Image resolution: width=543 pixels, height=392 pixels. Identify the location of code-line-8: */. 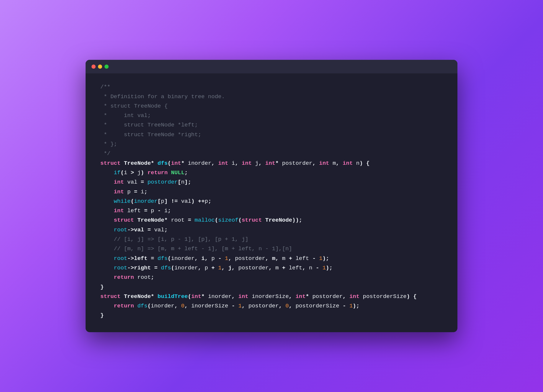
(272, 154).